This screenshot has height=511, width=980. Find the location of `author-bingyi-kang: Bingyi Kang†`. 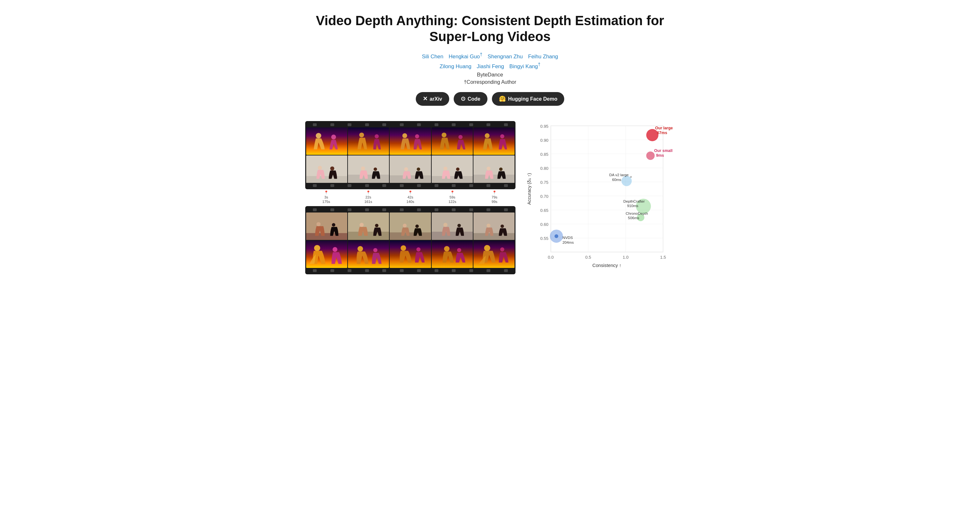

author-bingyi-kang: Bingyi Kang† is located at coordinates (525, 67).